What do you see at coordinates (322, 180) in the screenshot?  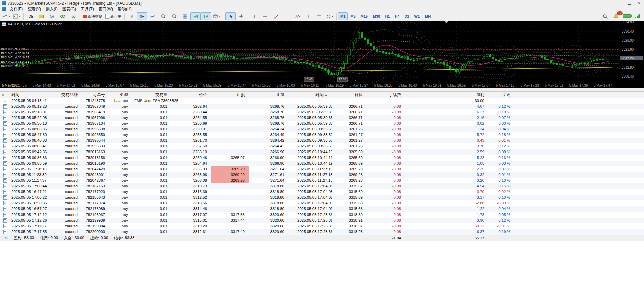 I see `history-row: 2025.05.05 11:17:37xauusd782042367buy0.0…` at bounding box center [322, 180].